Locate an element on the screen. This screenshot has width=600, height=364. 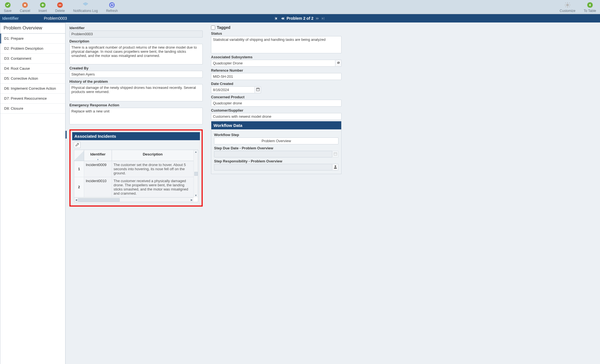
edge-tab is located at coordinates (66, 135).